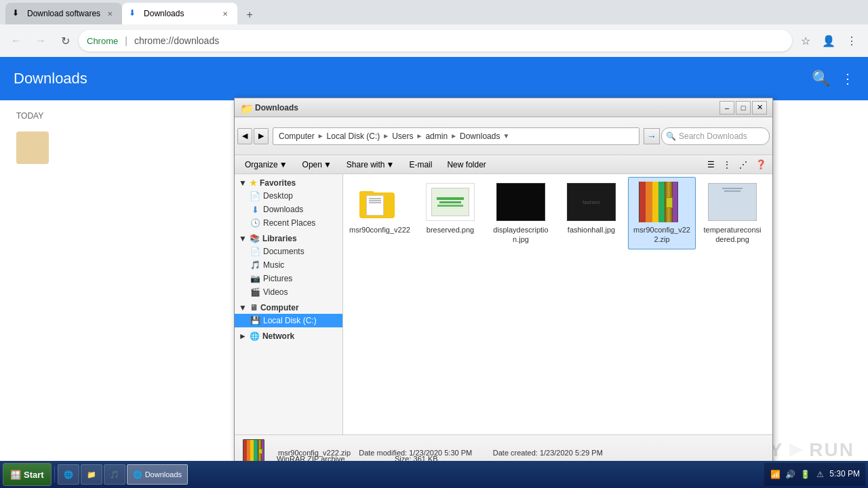  What do you see at coordinates (743, 108) in the screenshot?
I see `maximize-button: □` at bounding box center [743, 108].